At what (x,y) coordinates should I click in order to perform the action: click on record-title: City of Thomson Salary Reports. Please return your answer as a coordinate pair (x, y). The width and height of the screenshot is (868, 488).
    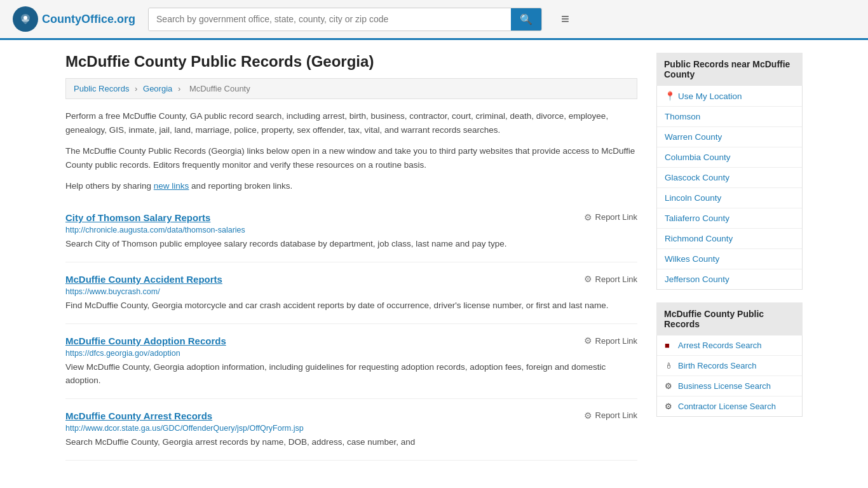
    Looking at the image, I should click on (138, 217).